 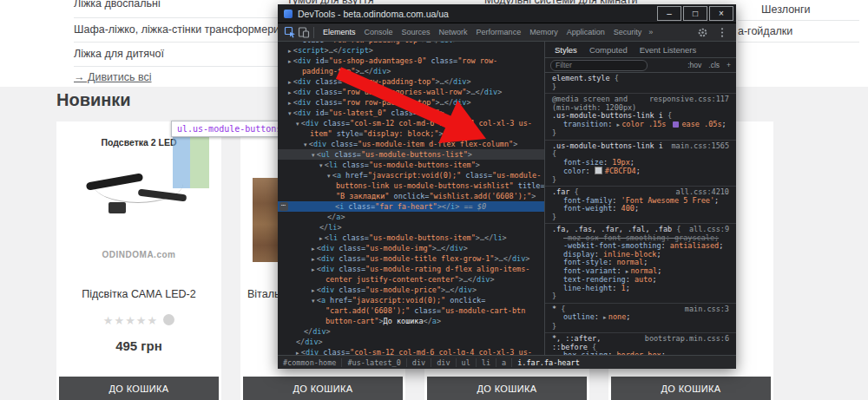 I want to click on css-property: font-weight: 400;, so click(x=641, y=209).